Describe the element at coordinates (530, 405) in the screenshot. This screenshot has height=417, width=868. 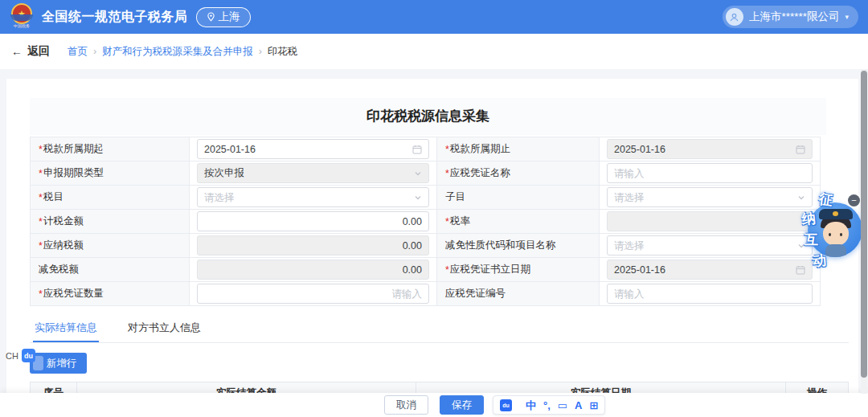
I see `chinese-mode-icon: 中` at that location.